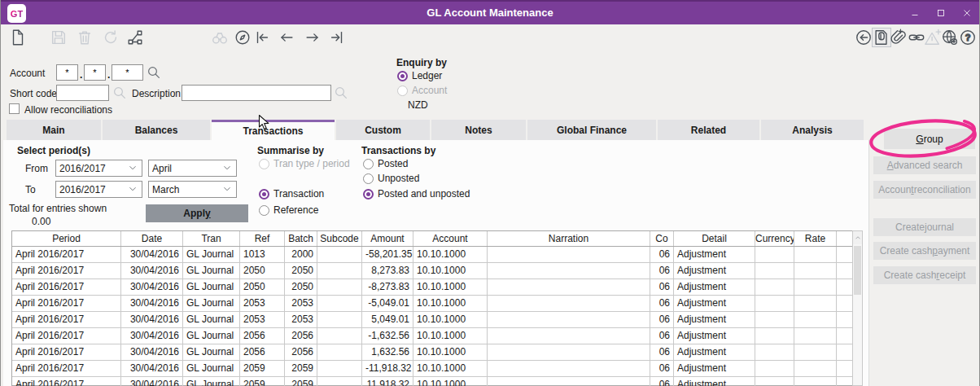 Image resolution: width=980 pixels, height=386 pixels. What do you see at coordinates (156, 130) in the screenshot?
I see `tab-balances: Balances` at bounding box center [156, 130].